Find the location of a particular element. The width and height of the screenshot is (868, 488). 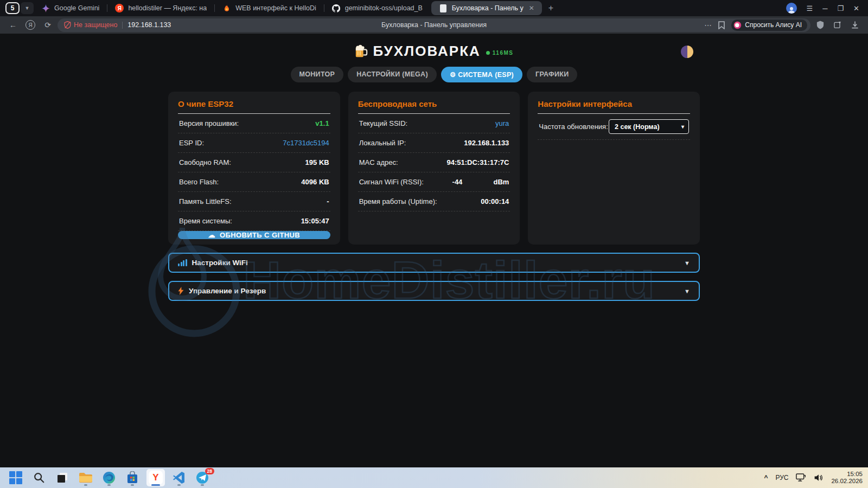

tab-google-gemini: Google Gemini is located at coordinates (71, 8).